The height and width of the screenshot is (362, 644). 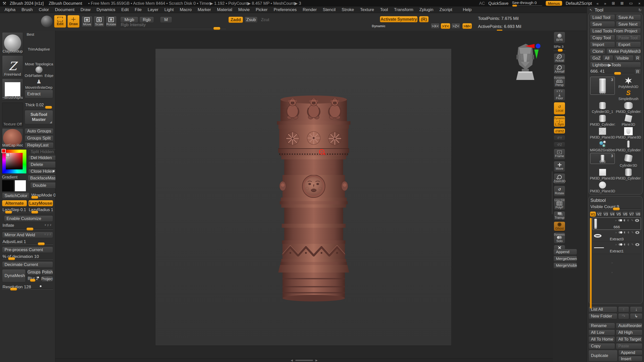 What do you see at coordinates (384, 10) in the screenshot?
I see `menu-tool: Tool` at bounding box center [384, 10].